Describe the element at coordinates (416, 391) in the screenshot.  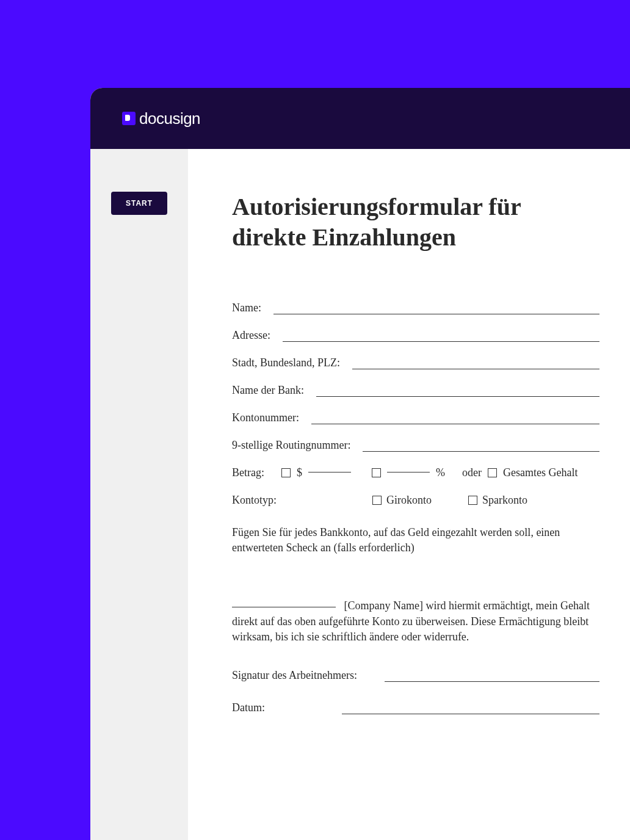
I see `bank-name-field-row: Name der Bank:` at that location.